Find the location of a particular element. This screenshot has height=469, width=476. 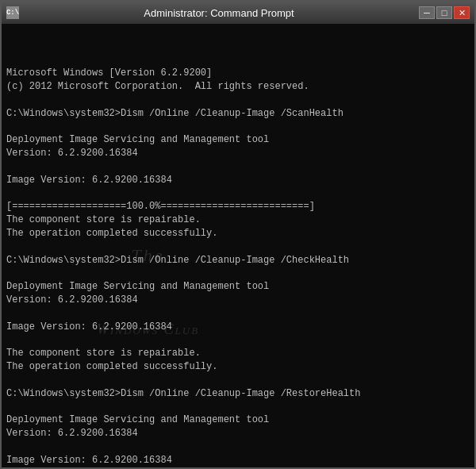

window-controls: ─ □ ✕ is located at coordinates (444, 13).